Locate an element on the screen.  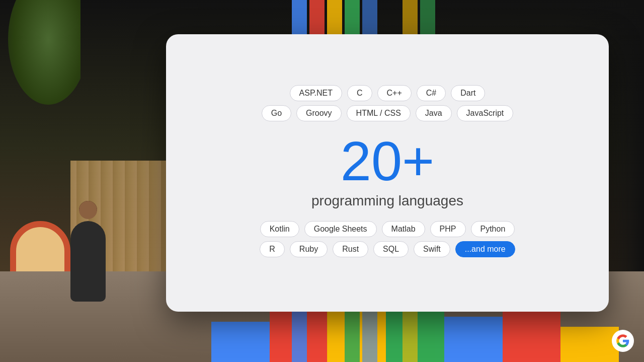
col-blue2 is located at coordinates (473, 339).